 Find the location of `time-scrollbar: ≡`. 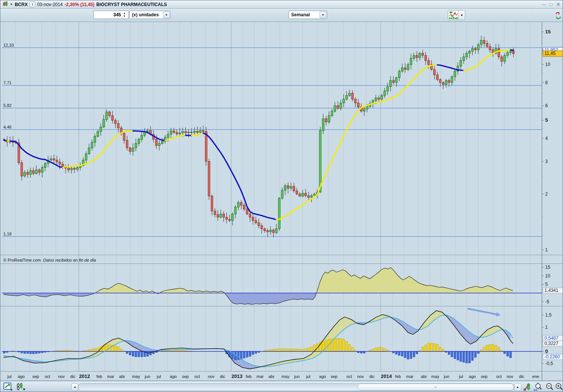

time-scrollbar: ≡ is located at coordinates (296, 387).